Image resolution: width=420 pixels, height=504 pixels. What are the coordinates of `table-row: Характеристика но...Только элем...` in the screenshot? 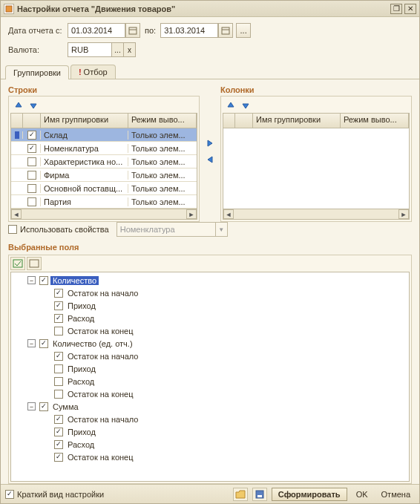 It's located at (104, 162).